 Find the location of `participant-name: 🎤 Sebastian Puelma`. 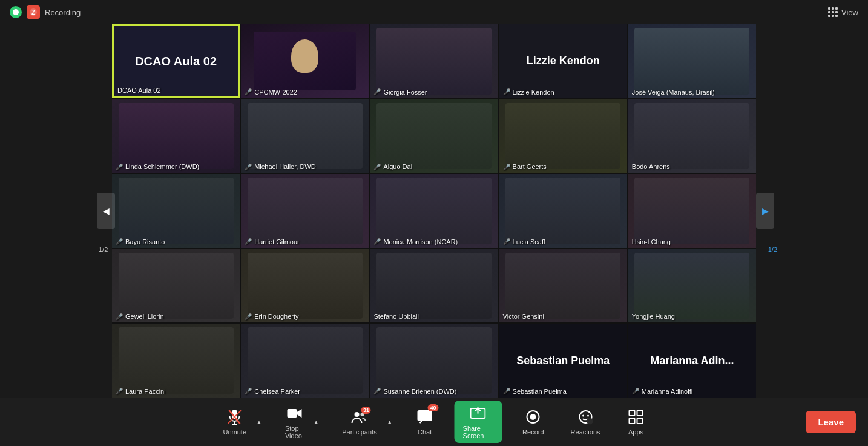

participant-name: 🎤 Sebastian Puelma is located at coordinates (535, 391).